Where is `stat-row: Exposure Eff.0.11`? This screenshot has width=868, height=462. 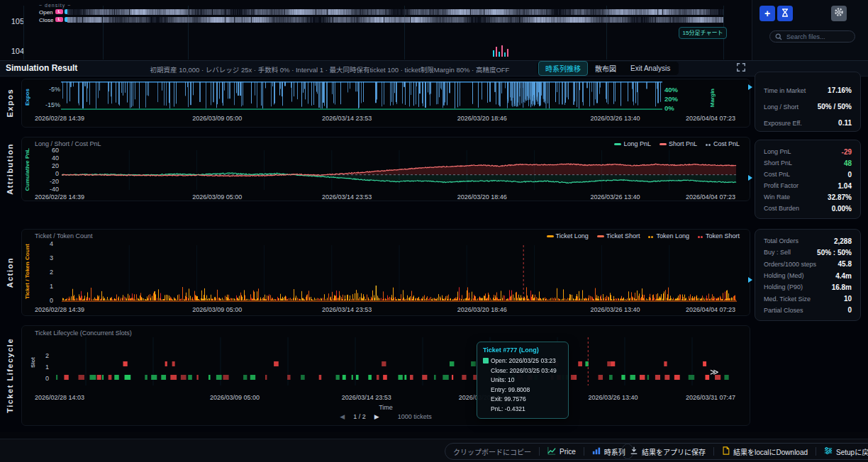 stat-row: Exposure Eff.0.11 is located at coordinates (808, 123).